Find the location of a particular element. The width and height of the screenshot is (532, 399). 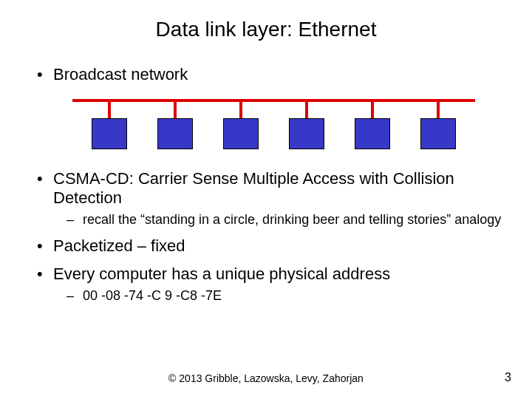

bus-line is located at coordinates (273, 100).